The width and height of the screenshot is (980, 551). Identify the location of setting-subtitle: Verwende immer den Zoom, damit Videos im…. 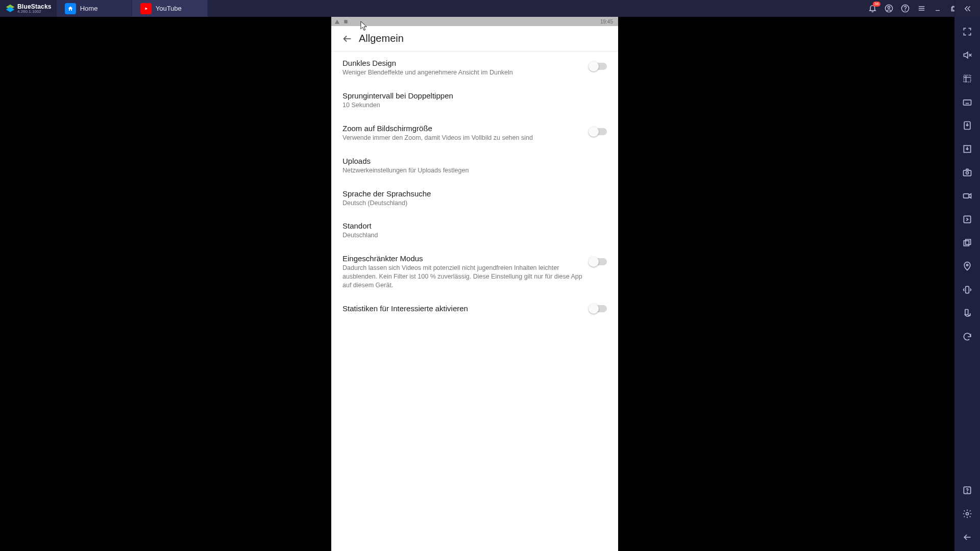
(463, 138).